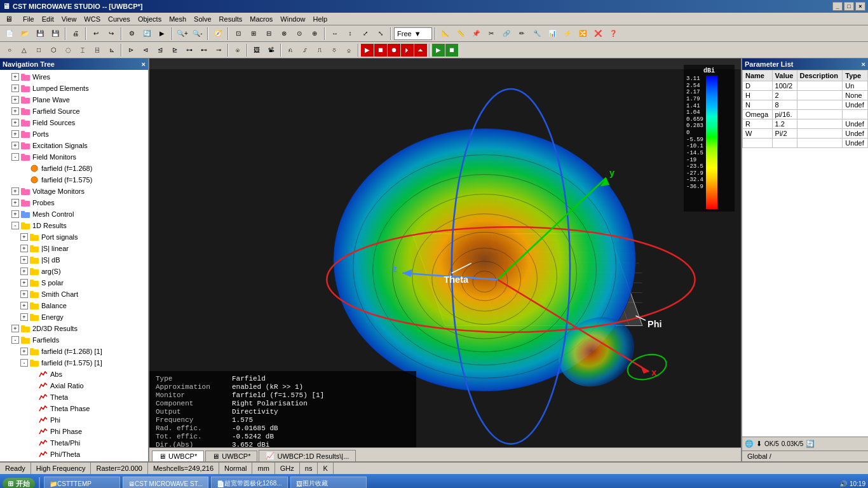  I want to click on start-button: ⊞ 开始, so click(19, 483).